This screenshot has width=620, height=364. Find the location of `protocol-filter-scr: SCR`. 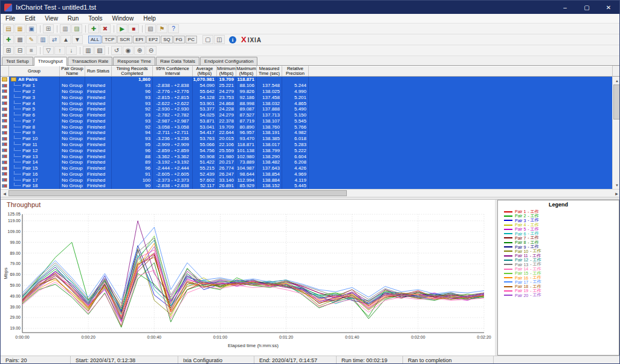

protocol-filter-scr: SCR is located at coordinates (124, 40).